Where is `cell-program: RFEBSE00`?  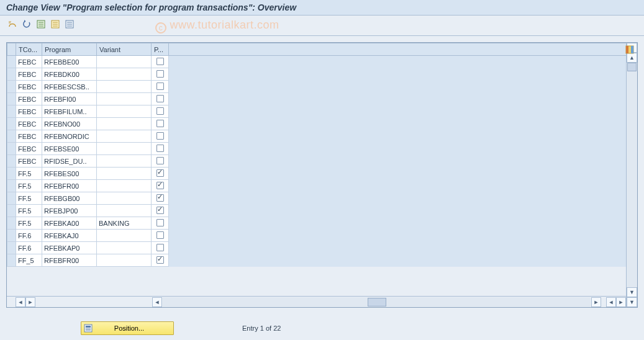
cell-program: RFEBSE00 is located at coordinates (70, 149).